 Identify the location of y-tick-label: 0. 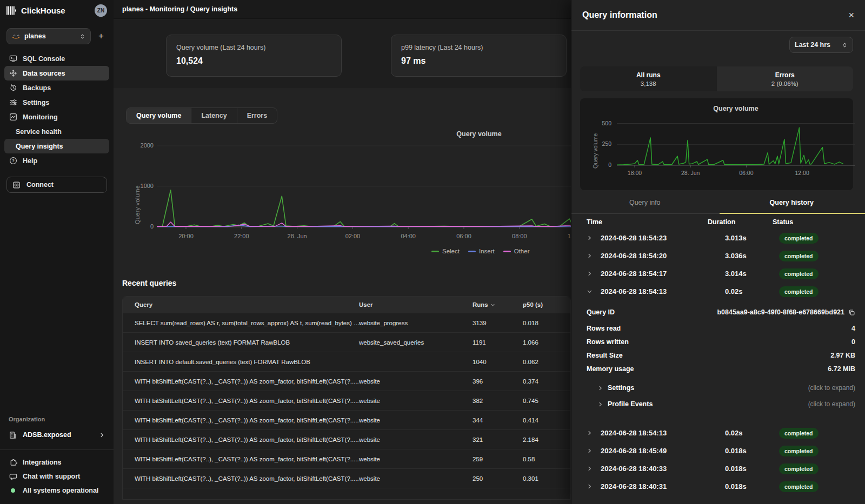
(600, 165).